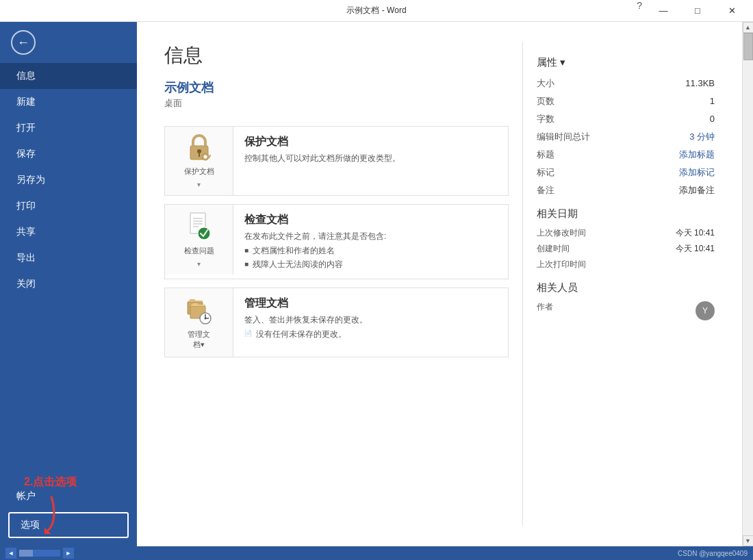 The image size is (753, 560). Describe the element at coordinates (546, 190) in the screenshot. I see `prop-label-notes: 备注` at that location.